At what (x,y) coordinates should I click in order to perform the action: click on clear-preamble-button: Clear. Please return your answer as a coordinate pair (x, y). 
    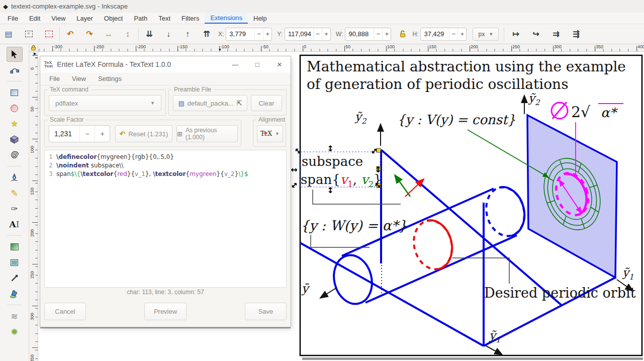
    Looking at the image, I should click on (266, 103).